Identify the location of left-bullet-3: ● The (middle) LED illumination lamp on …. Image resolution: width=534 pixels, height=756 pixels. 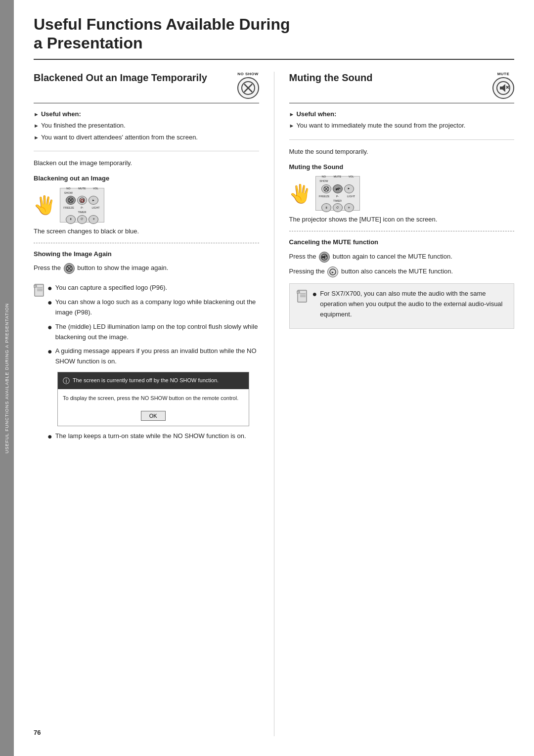
(153, 332).